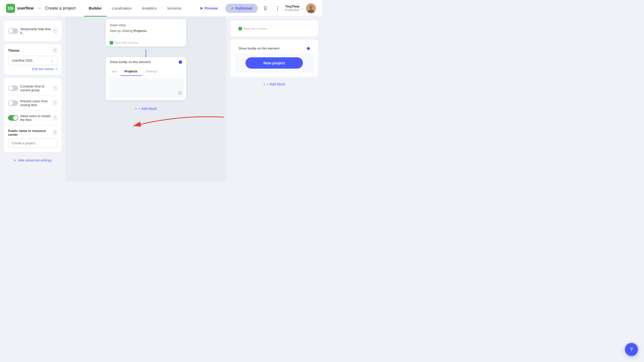 Image resolution: width=644 pixels, height=362 pixels. What do you see at coordinates (55, 103) in the screenshot?
I see `prevent-close-help-icon: ?` at bounding box center [55, 103].